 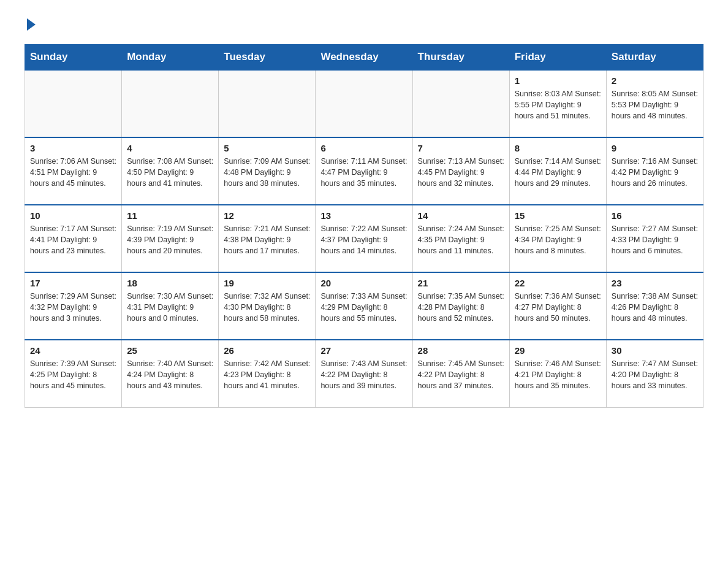 What do you see at coordinates (30, 25) in the screenshot?
I see `logo-blue-row` at bounding box center [30, 25].